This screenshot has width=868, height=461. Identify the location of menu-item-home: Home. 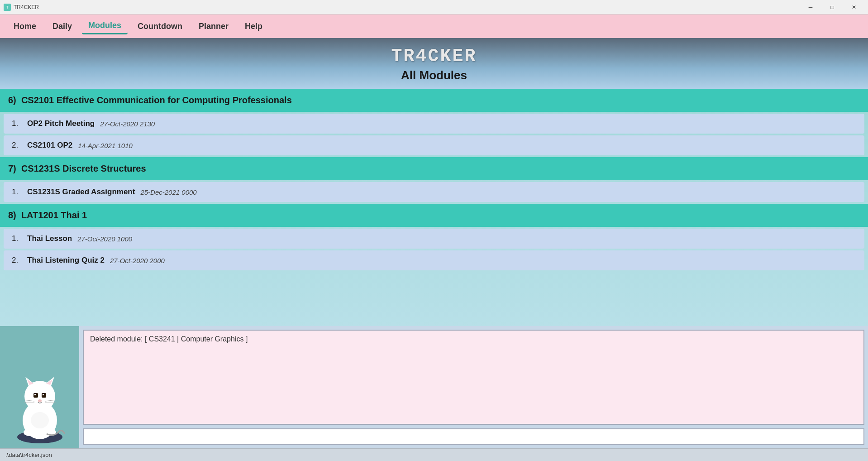
(25, 26).